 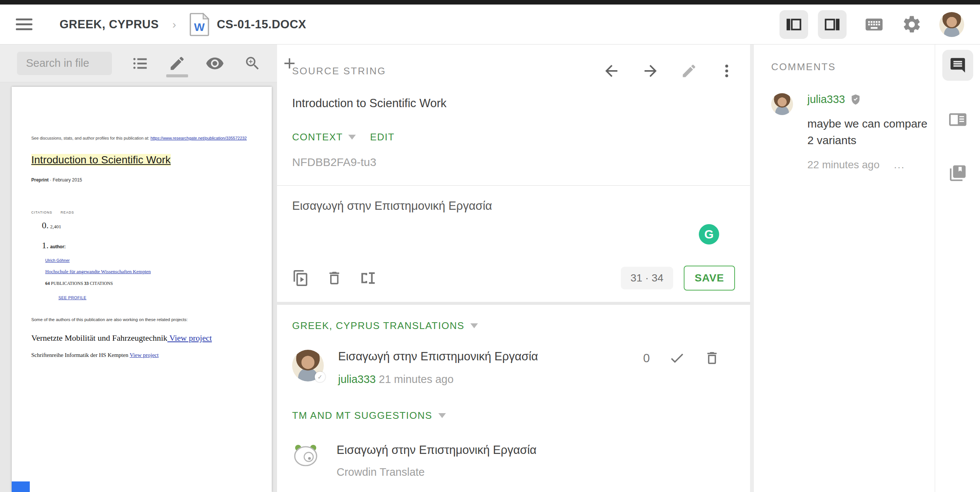 I want to click on translation-author-avatar: ✓, so click(x=308, y=366).